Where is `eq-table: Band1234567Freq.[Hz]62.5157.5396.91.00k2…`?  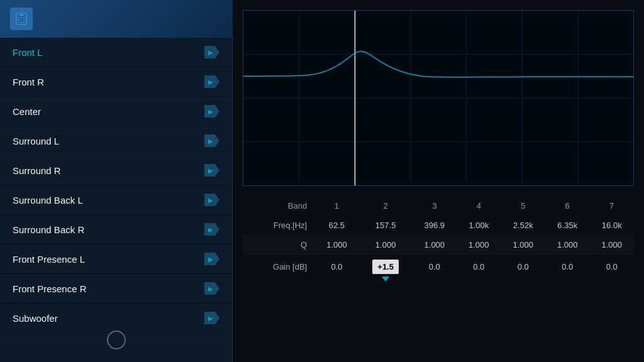
eq-table: Band1234567Freq.[Hz]62.5157.5396.91.00k2… is located at coordinates (438, 238).